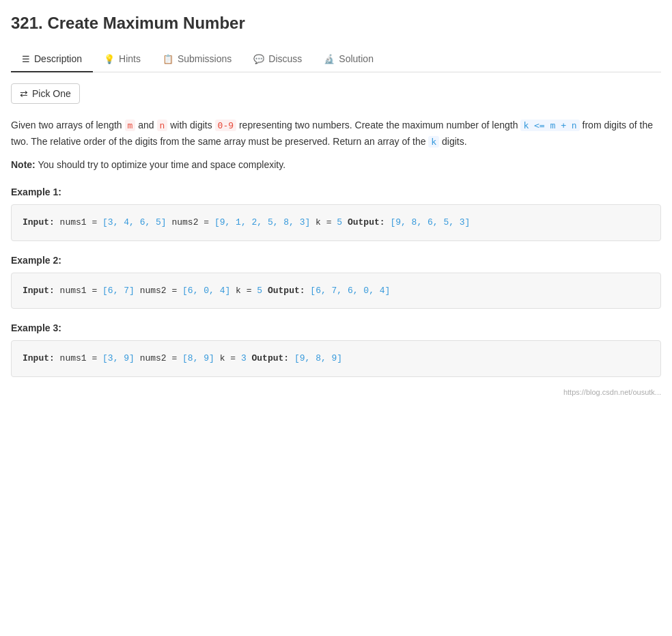 Image resolution: width=672 pixels, height=636 pixels. Describe the element at coordinates (434, 142) in the screenshot. I see `k-inline-code: k` at that location.